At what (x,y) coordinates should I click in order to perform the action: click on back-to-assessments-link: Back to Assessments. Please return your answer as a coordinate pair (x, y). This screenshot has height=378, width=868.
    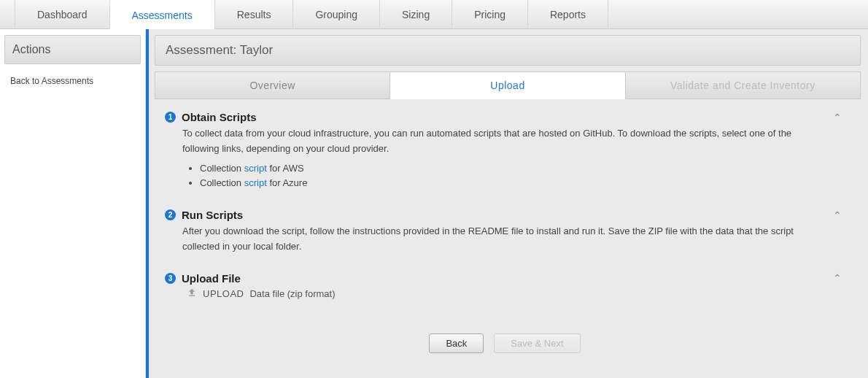
    Looking at the image, I should click on (73, 81).